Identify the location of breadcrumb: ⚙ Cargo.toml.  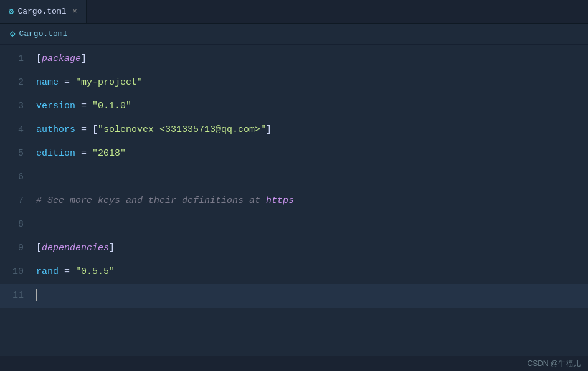
(294, 34).